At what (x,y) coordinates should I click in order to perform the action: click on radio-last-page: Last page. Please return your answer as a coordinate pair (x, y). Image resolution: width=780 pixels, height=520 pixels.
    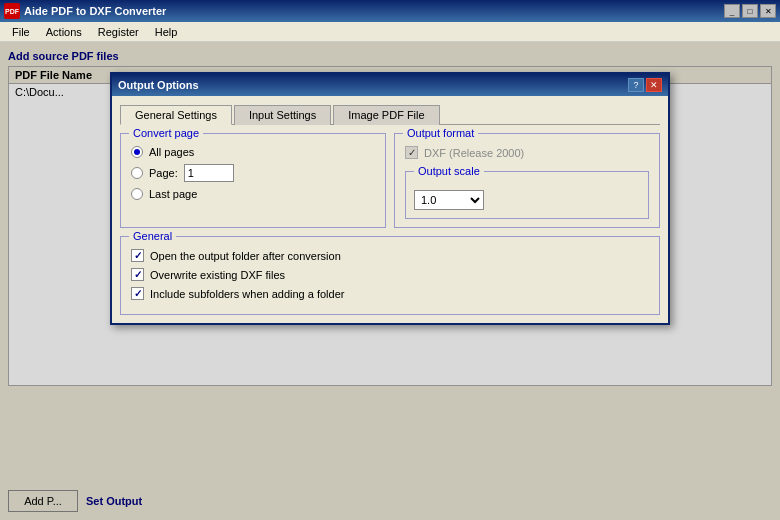
    Looking at the image, I should click on (253, 194).